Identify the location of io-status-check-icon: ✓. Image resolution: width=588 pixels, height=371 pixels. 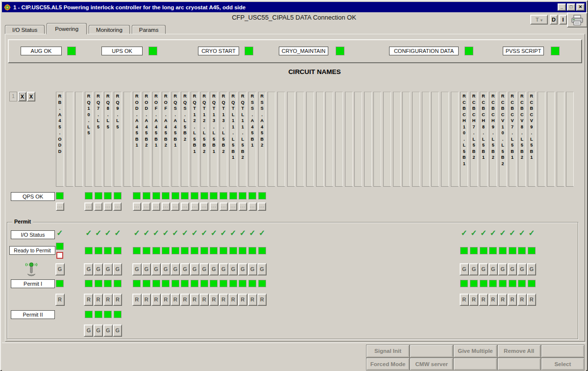
(156, 233).